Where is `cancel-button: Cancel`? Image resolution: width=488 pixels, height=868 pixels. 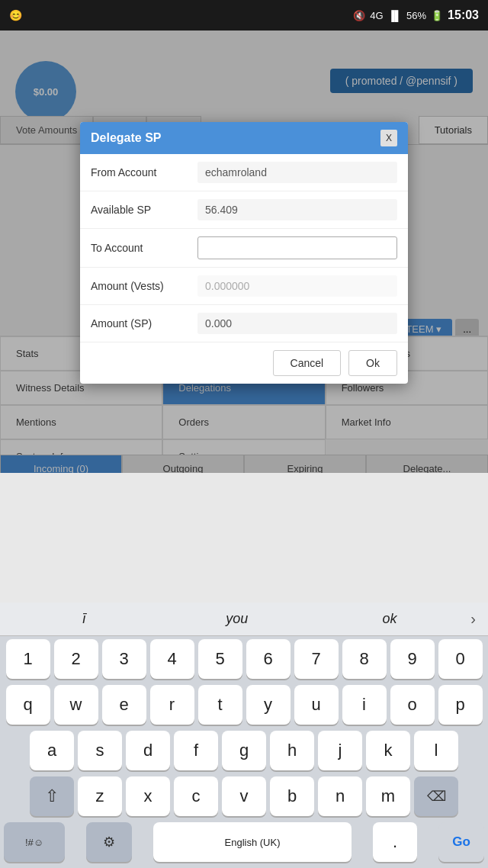
cancel-button: Cancel is located at coordinates (307, 363).